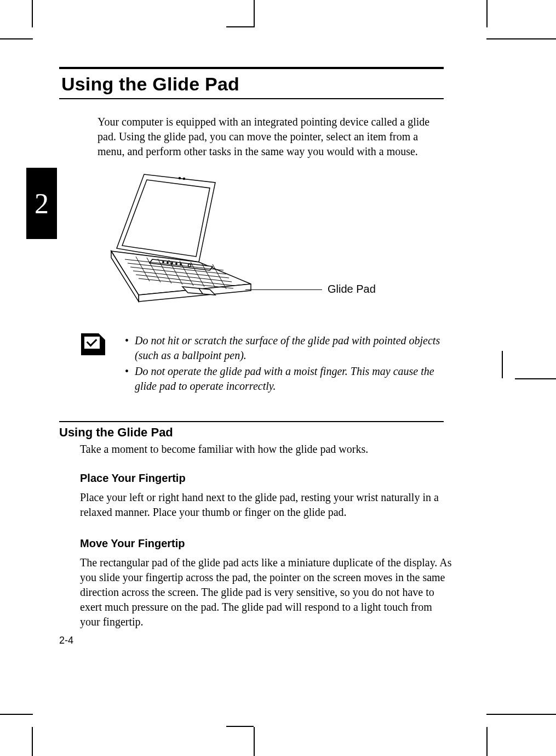 The image size is (556, 756). I want to click on note-item: Do not hit or scratch the surface of the…, so click(284, 348).